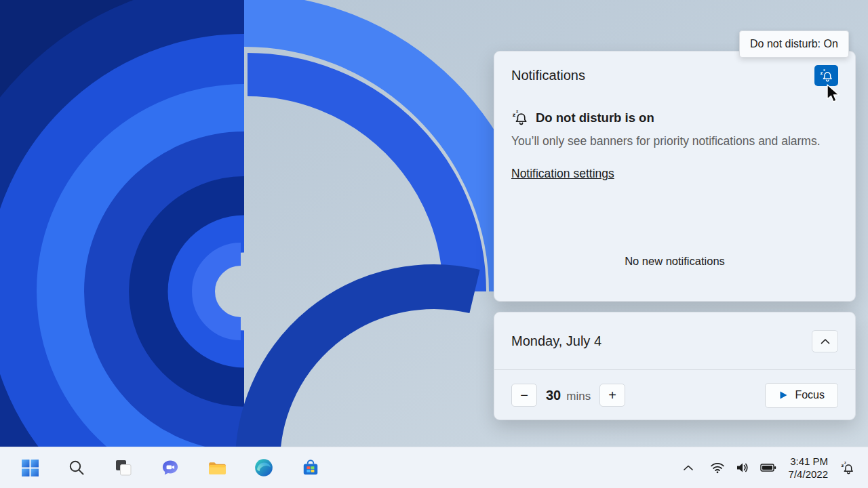 The width and height of the screenshot is (868, 488). Describe the element at coordinates (77, 468) in the screenshot. I see `search-icon` at that location.